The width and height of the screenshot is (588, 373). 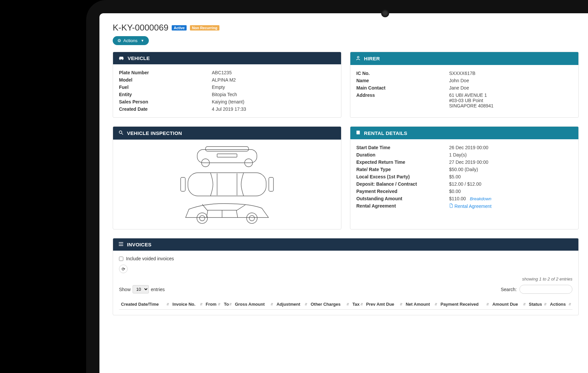 What do you see at coordinates (141, 28) in the screenshot?
I see `page-title: K-KY-0000069` at bounding box center [141, 28].